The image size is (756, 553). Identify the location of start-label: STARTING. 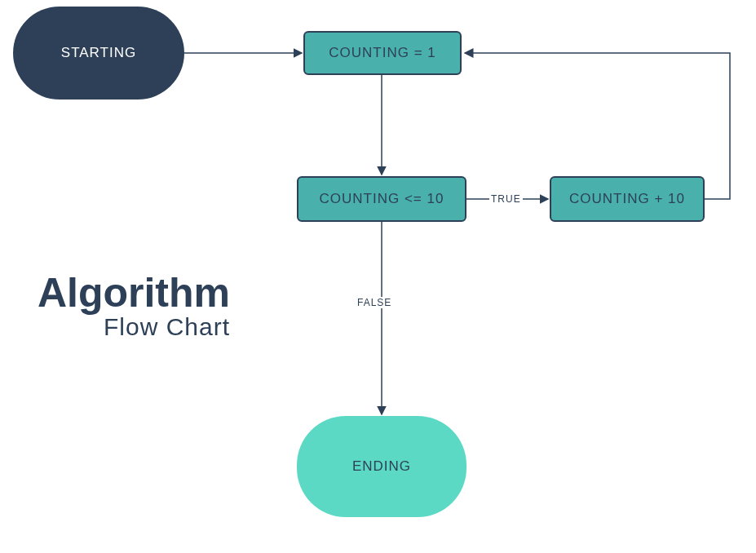
(99, 53).